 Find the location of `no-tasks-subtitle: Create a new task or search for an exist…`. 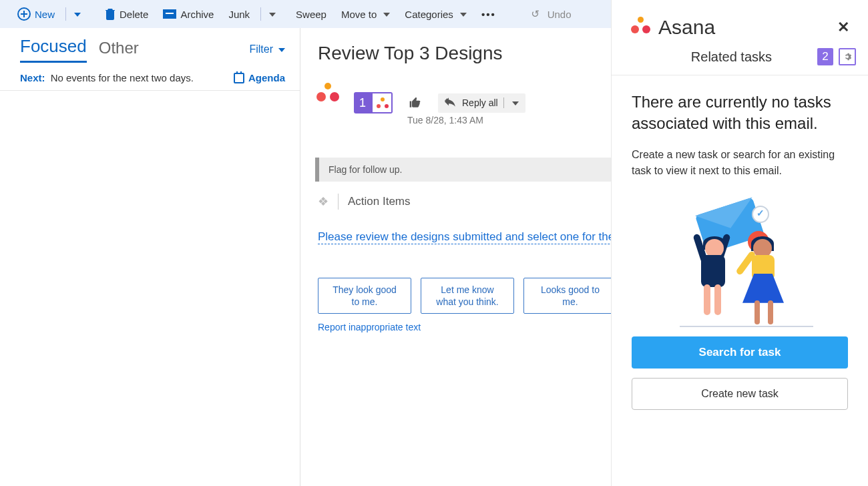

no-tasks-subtitle: Create a new task or search for an exist… is located at coordinates (740, 163).